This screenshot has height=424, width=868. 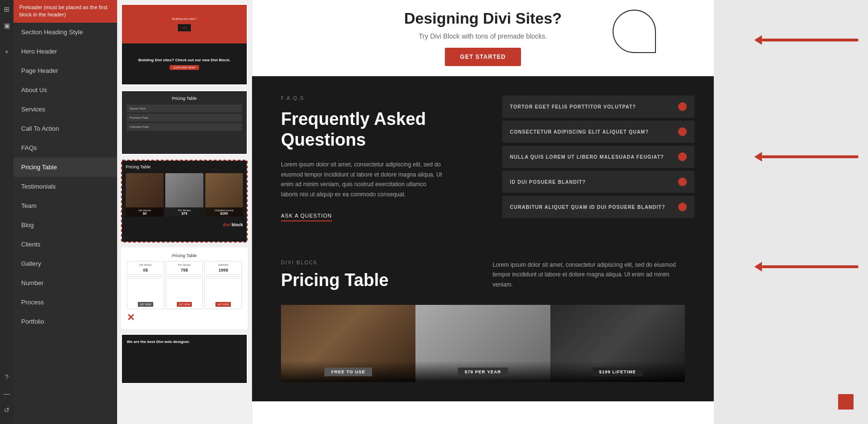 What do you see at coordinates (348, 343) in the screenshot?
I see `pricing-card-1: FREE TO USE` at bounding box center [348, 343].